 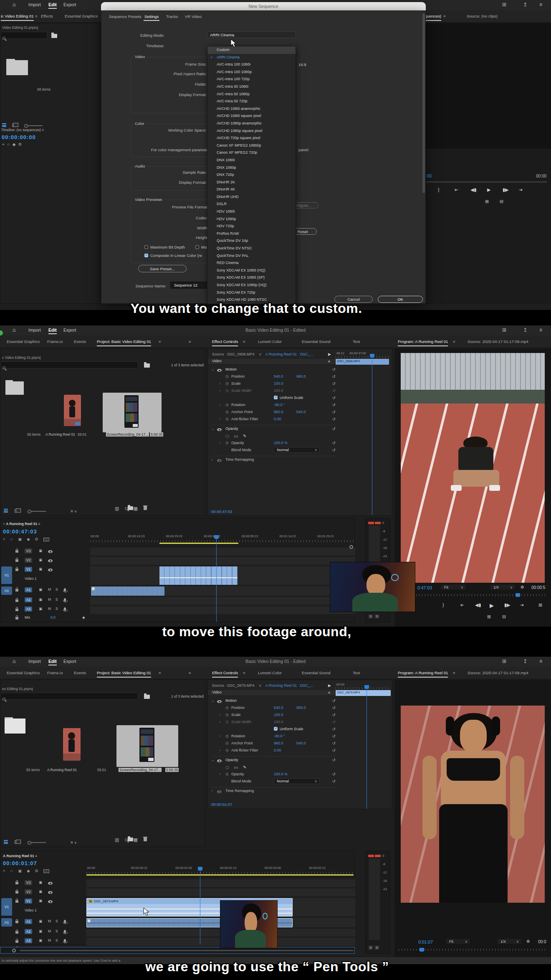 I want to click on track-a1-chip: A1, so click(x=28, y=590).